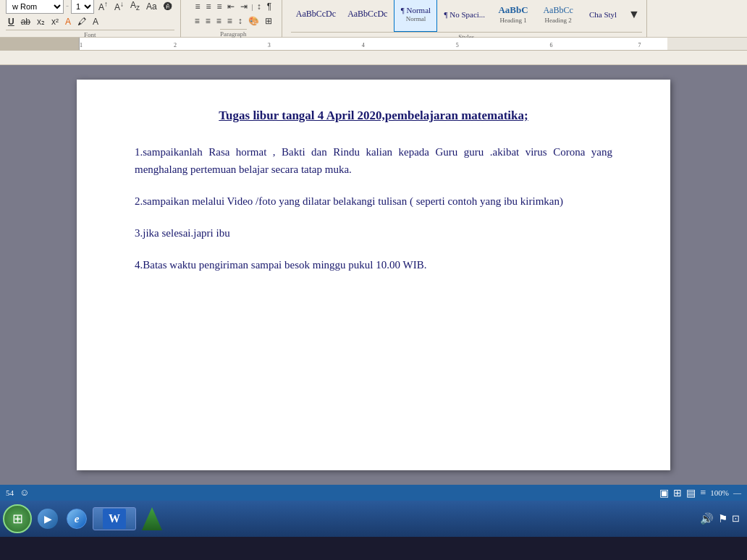 This screenshot has height=560, width=747. I want to click on item-3-text: jika selesai.japri ibu, so click(186, 233).